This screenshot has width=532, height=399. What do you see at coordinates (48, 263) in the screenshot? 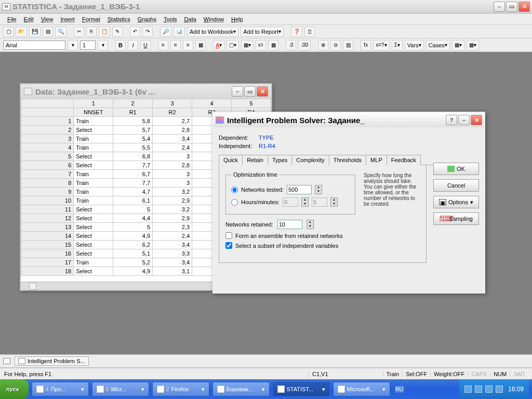
I see `row-header: 17` at bounding box center [48, 263].